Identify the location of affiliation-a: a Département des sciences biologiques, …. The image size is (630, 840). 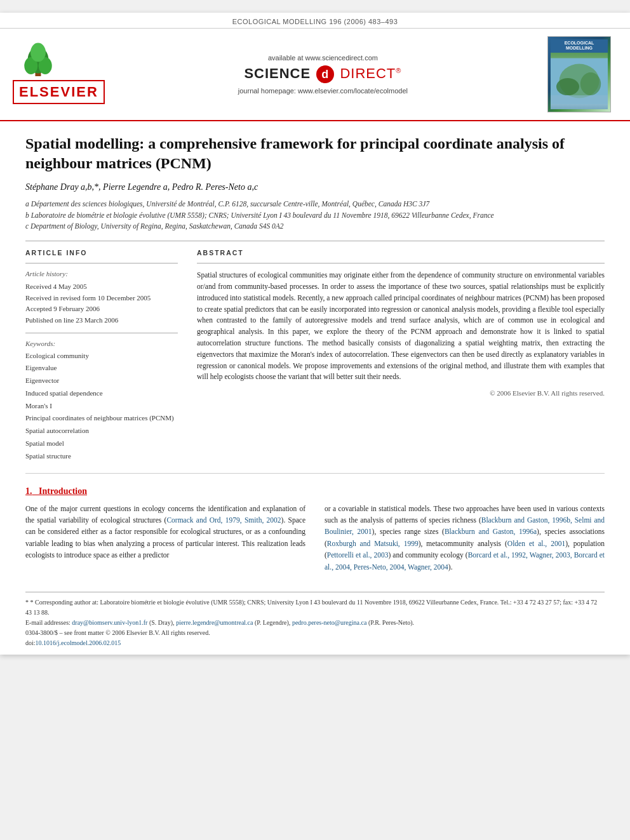
(315, 204).